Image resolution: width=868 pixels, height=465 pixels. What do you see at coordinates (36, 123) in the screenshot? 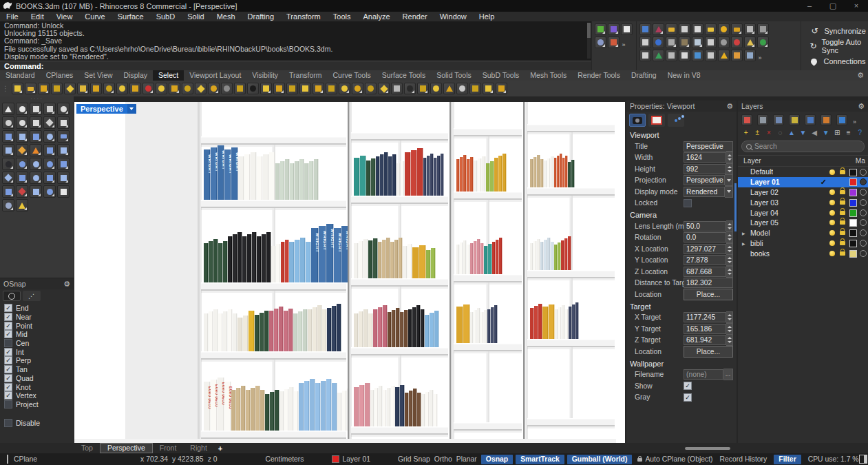
I see `sidebar-rectangle-tool-icon` at bounding box center [36, 123].